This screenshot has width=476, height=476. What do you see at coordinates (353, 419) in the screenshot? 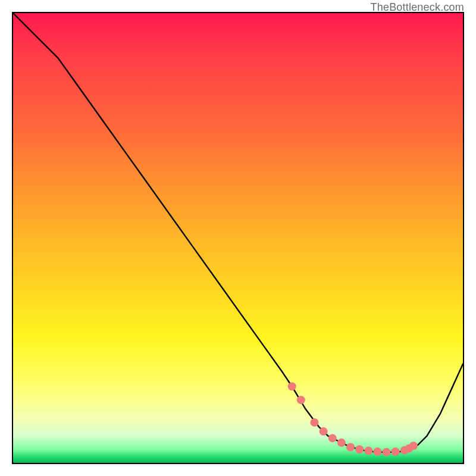
I see `highlight-dots-group` at bounding box center [353, 419].